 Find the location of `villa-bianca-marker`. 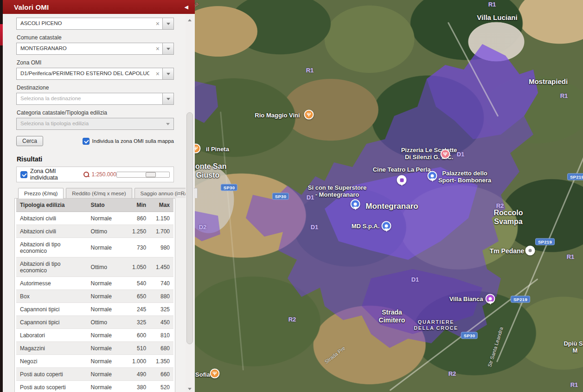

villa-bianca-marker is located at coordinates (491, 299).